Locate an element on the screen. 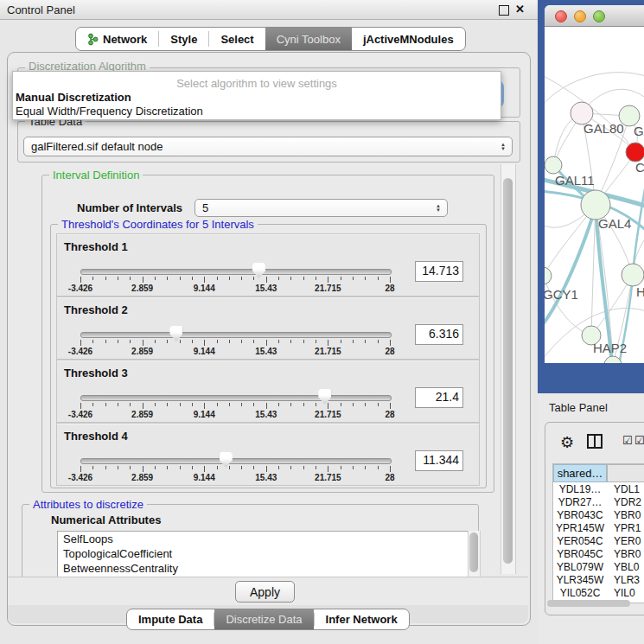 This screenshot has width=644, height=644. network-canvas: GAL80GACGAL11GAL4GCY1HHAP2 is located at coordinates (595, 195).